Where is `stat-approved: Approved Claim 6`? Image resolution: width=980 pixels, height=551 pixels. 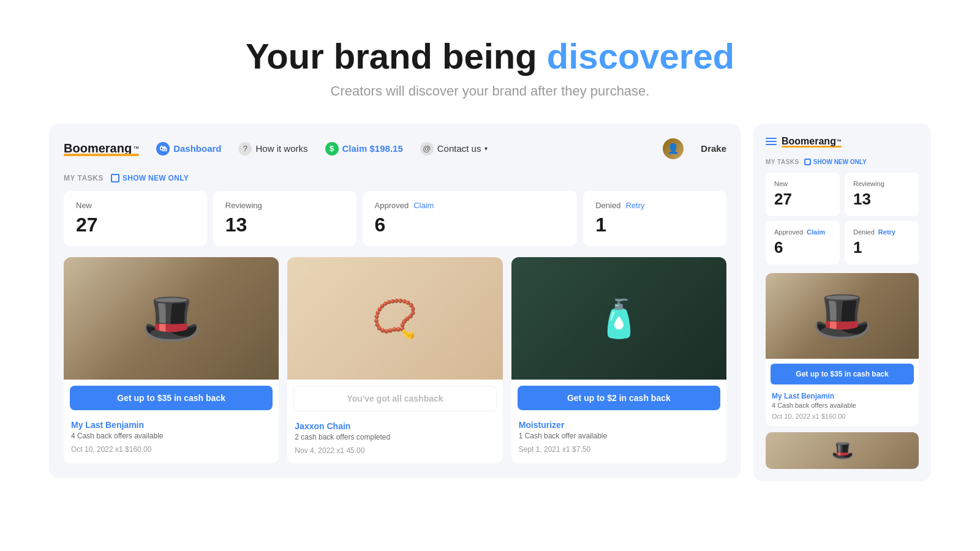 stat-approved: Approved Claim 6 is located at coordinates (470, 219).